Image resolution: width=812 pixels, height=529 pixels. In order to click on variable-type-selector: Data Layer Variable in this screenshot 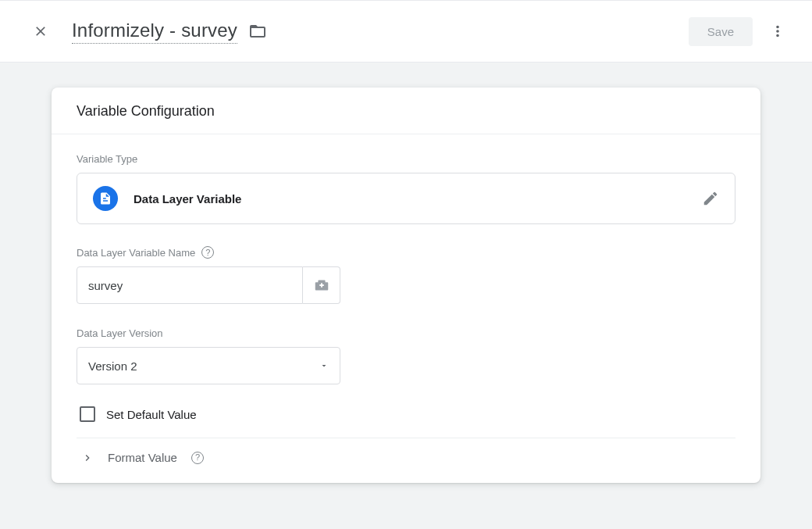, I will do `click(406, 198)`.